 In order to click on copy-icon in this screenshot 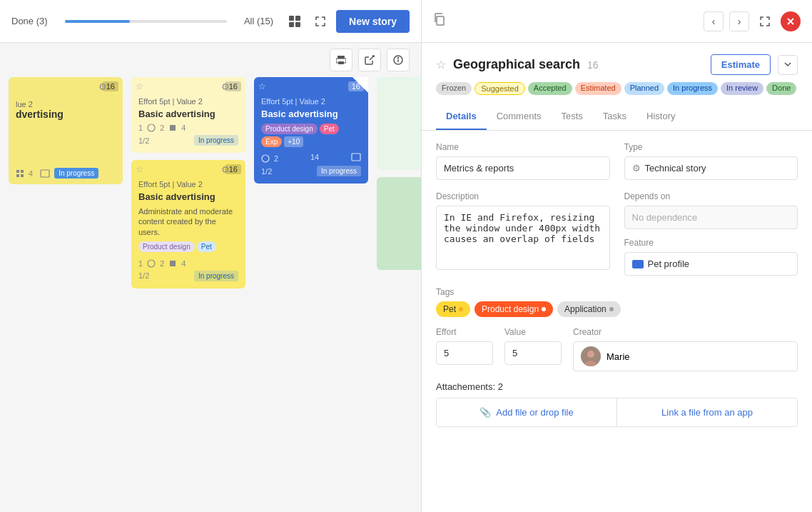, I will do `click(440, 21)`.